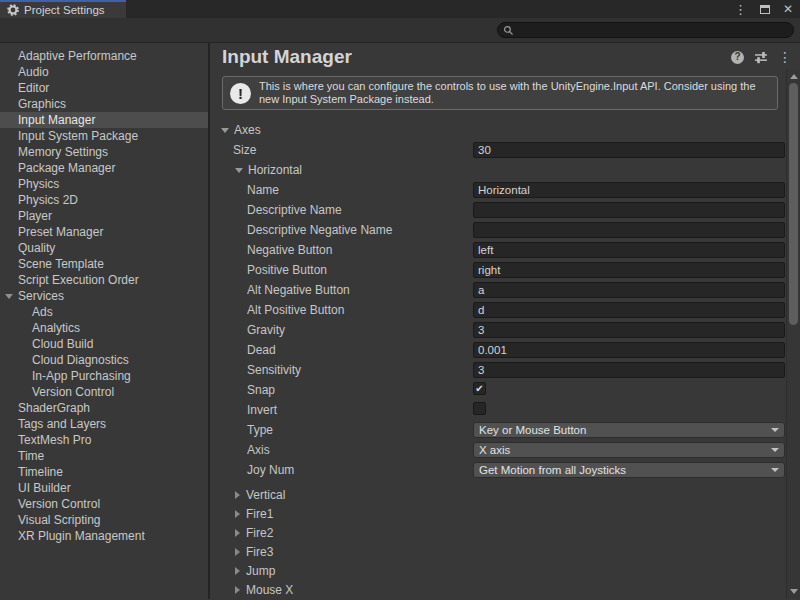 This screenshot has width=800, height=600. What do you see at coordinates (104, 424) in the screenshot?
I see `sidebar-item-tags-and-layers: Tags and Layers` at bounding box center [104, 424].